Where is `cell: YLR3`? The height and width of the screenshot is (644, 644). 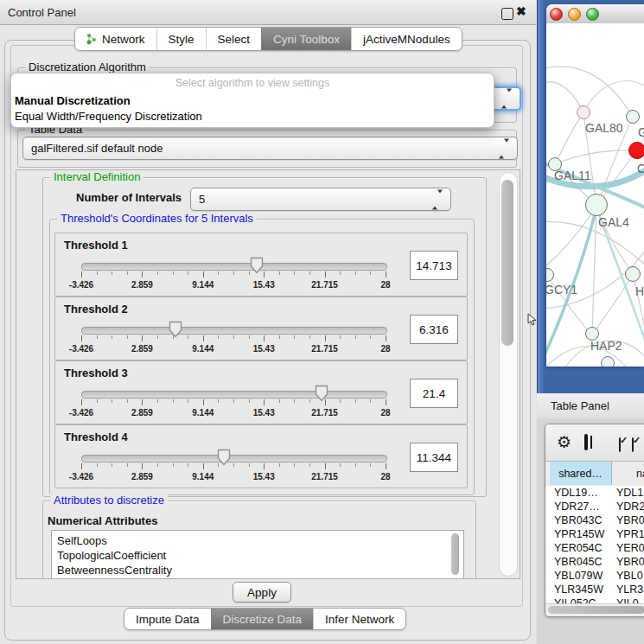
cell: YLR3 is located at coordinates (629, 590).